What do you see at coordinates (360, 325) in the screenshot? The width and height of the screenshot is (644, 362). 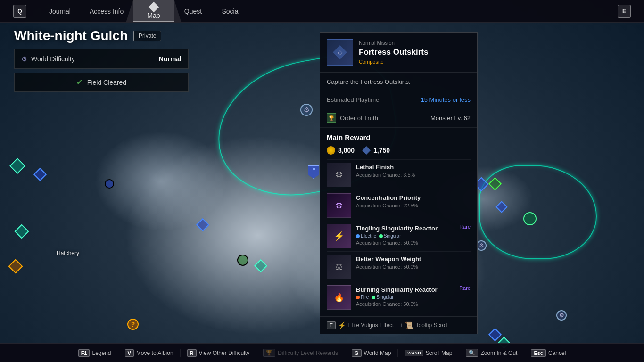 I see `elite-footer-item: T ⚡ Elite Vulgus Effect` at bounding box center [360, 325].